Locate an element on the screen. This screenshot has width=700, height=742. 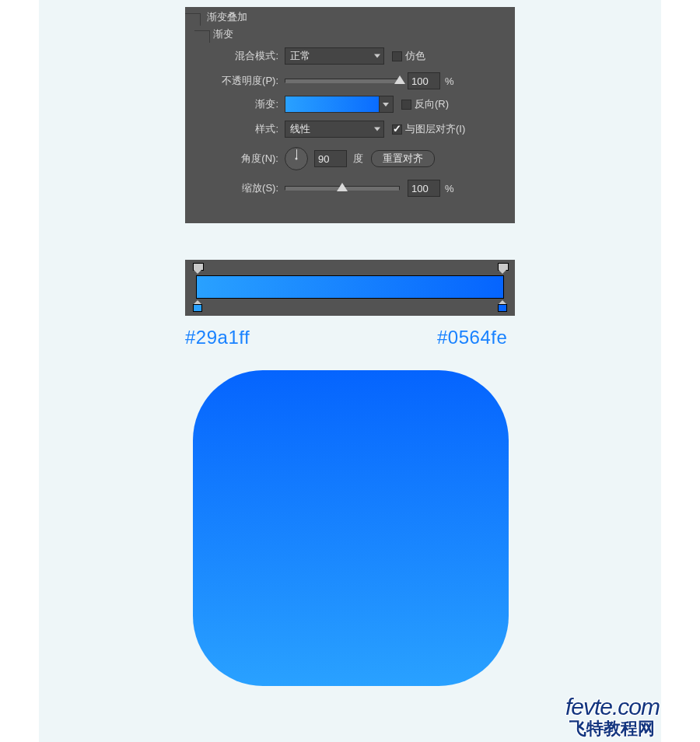
gradient-dropdown-button is located at coordinates (386, 104).